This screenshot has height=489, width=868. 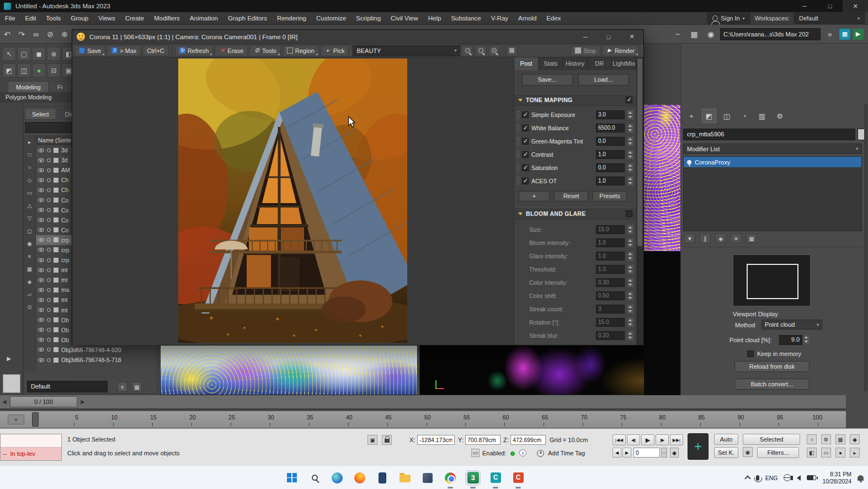 I want to click on hierarchy-tab-icon: ◫, so click(x=727, y=116).